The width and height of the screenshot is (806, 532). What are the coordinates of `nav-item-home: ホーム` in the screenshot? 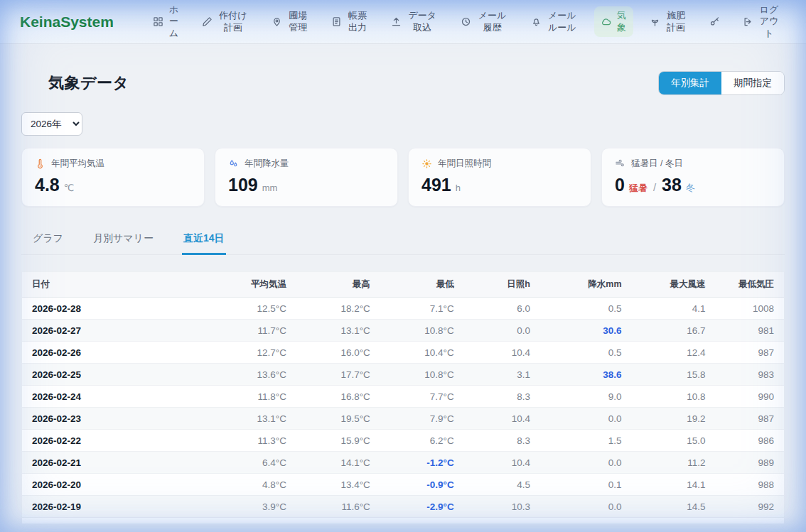 It's located at (166, 21).